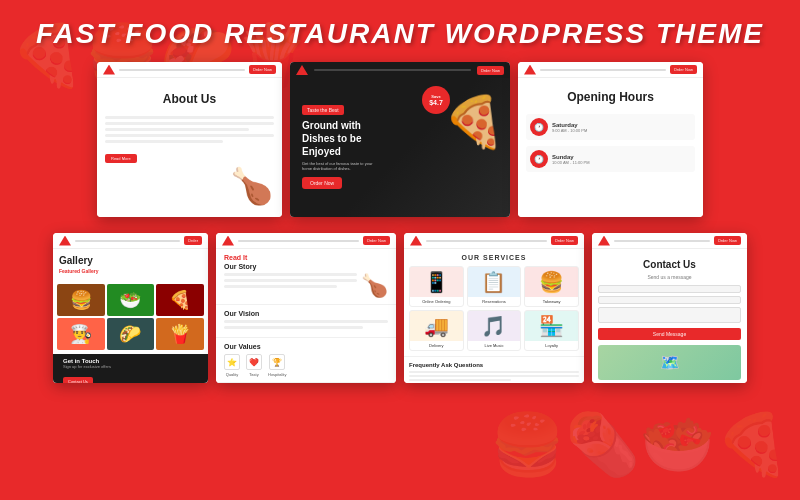  What do you see at coordinates (121, 158) in the screenshot?
I see `read-more-button: Read More` at bounding box center [121, 158].